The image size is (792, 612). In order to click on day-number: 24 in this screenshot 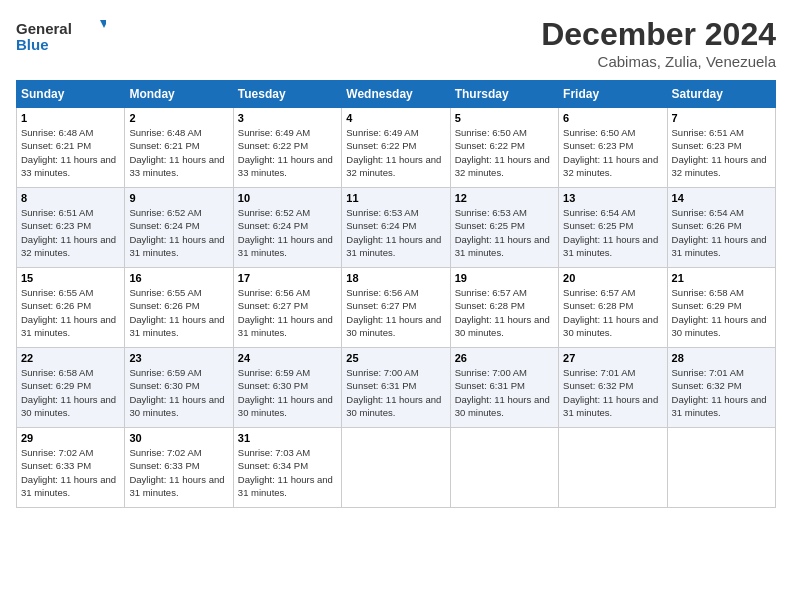, I will do `click(288, 358)`.